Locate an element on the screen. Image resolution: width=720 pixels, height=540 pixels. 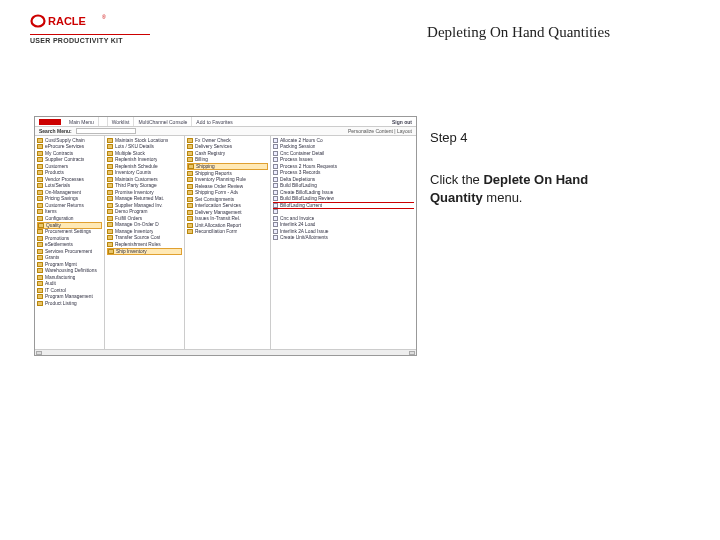
menu-item-label: Customers is located at coordinates (56, 166).